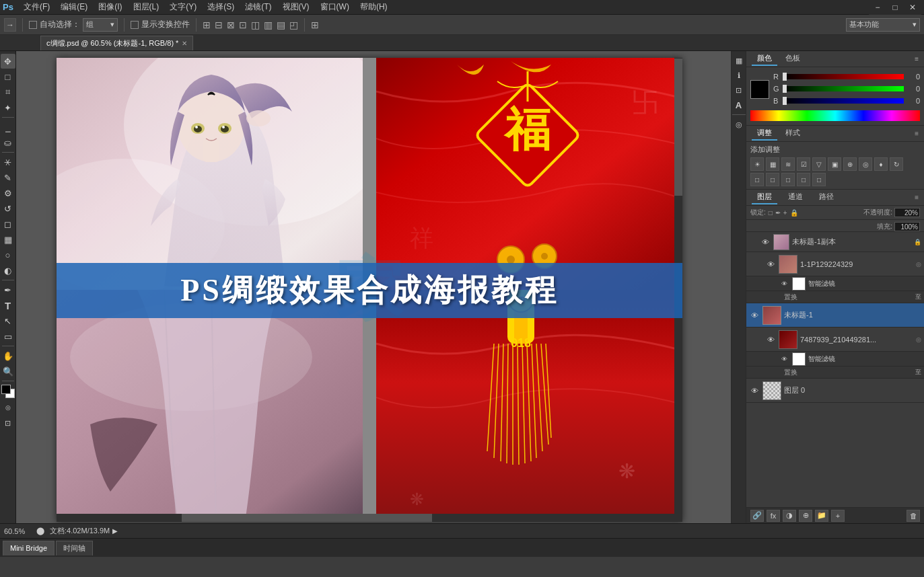 This screenshot has width=924, height=577. Describe the element at coordinates (789, 516) in the screenshot. I see `add-mask-button: ◑` at that location.